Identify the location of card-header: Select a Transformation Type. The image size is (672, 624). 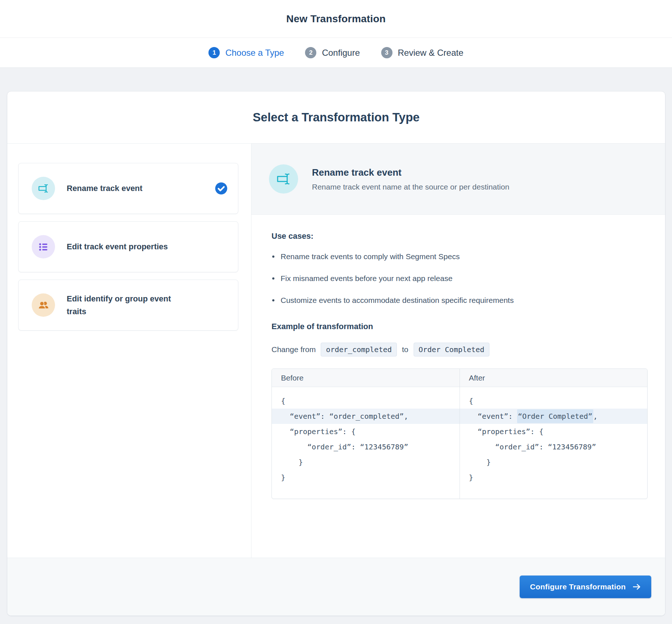
(336, 117).